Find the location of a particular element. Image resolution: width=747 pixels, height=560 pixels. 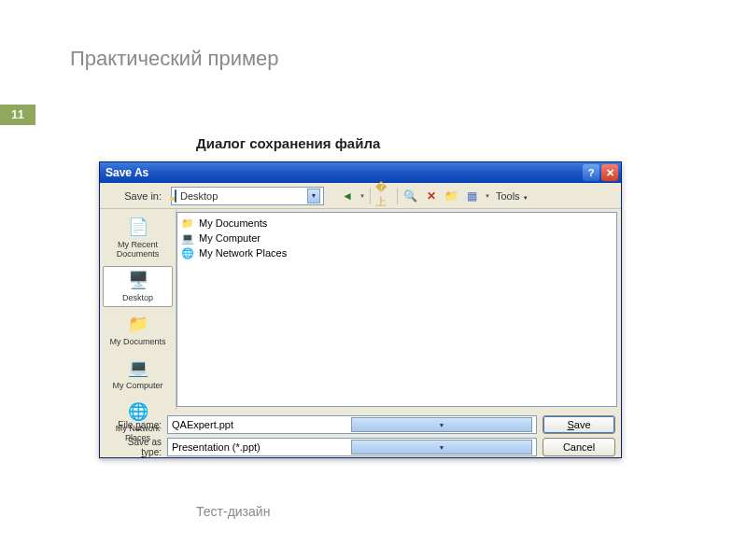

savein-label: Save in: is located at coordinates (134, 196).